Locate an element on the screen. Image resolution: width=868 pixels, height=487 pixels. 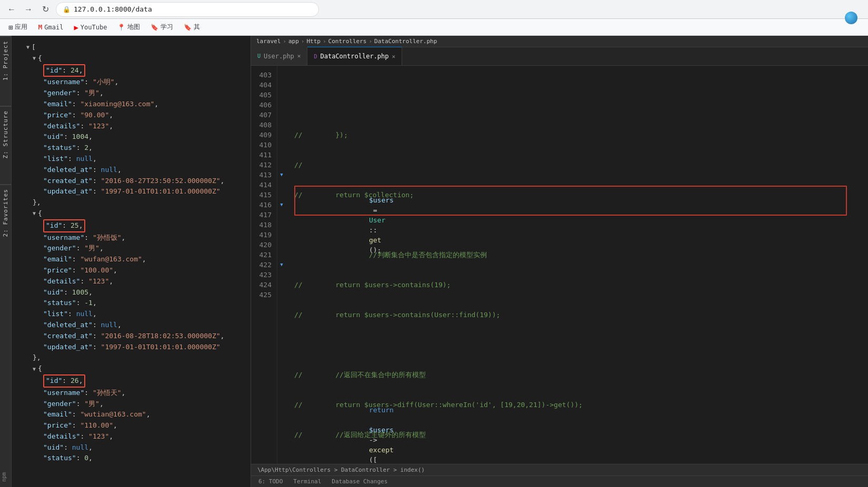
list-item: "username": "小明", is located at coordinates (136, 82).